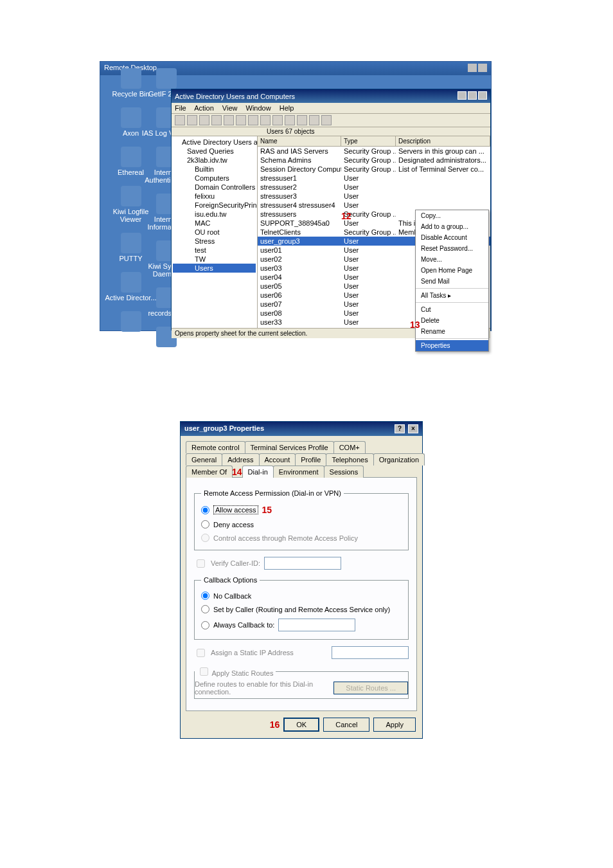  I want to click on list-row: Session Directory ComputersSecurity Grou…, so click(374, 169).